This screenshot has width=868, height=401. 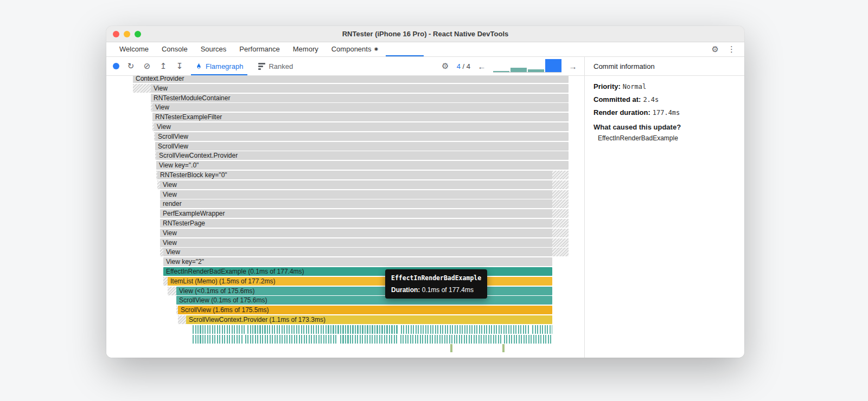 What do you see at coordinates (131, 66) in the screenshot?
I see `reload-and-profile-icon: ↻` at bounding box center [131, 66].